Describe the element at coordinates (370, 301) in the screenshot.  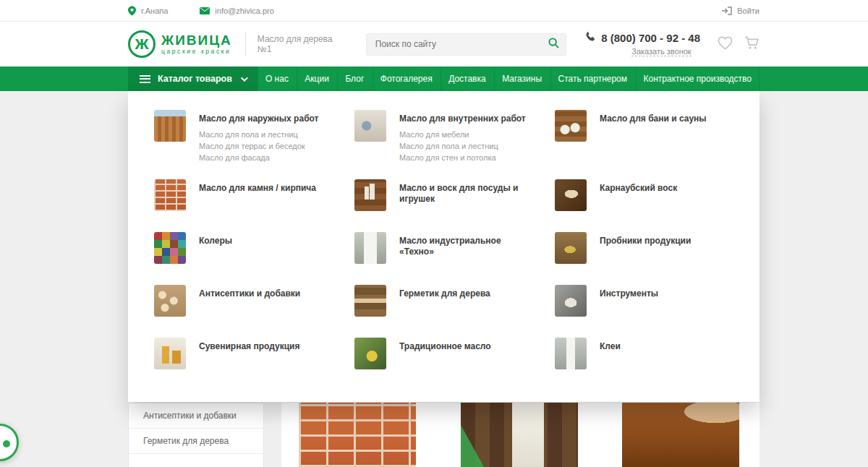
I see `category-thumbnail-sealant` at that location.